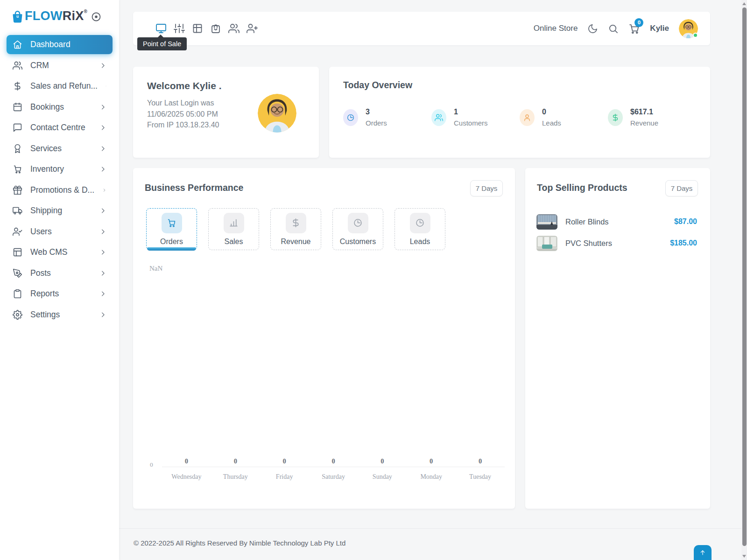 This screenshot has width=747, height=560. What do you see at coordinates (161, 28) in the screenshot?
I see `toolbar-button-point-of-sale` at bounding box center [161, 28].